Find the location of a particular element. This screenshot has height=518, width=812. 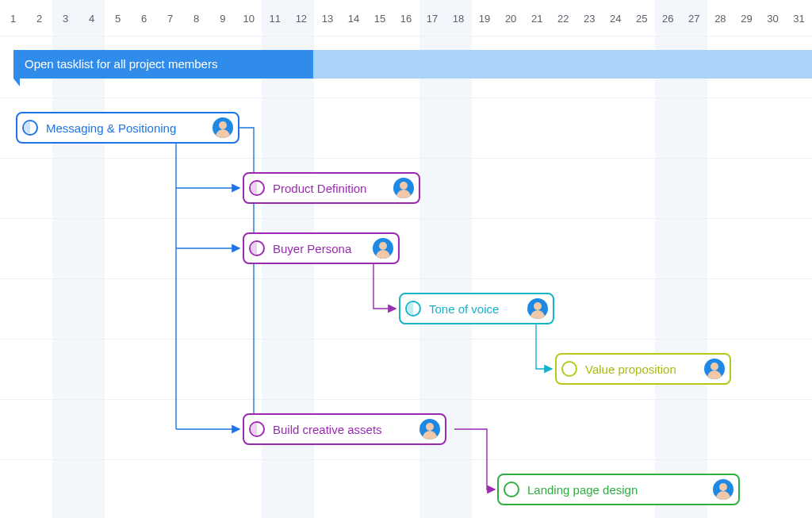

task-label: Buyer Persona is located at coordinates (323, 249).